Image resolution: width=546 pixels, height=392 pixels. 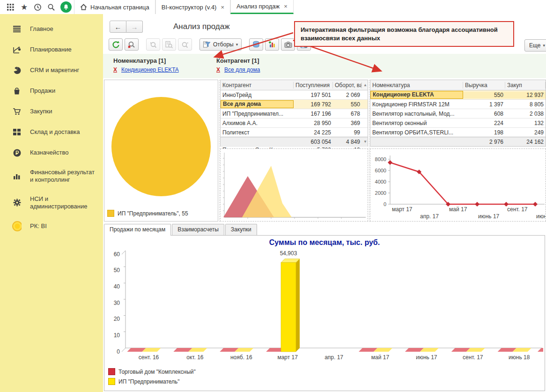 I want to click on pie-chart-panel: ИП "Предприниматель", 55, so click(x=161, y=151).